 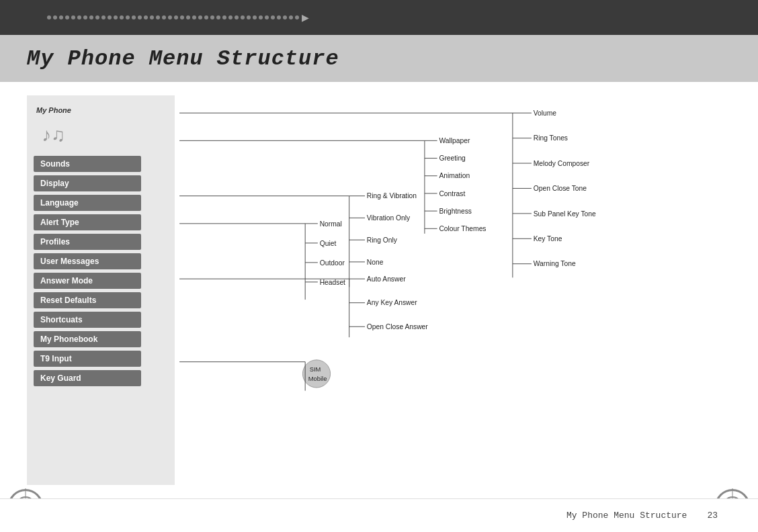 What do you see at coordinates (564, 214) in the screenshot?
I see `svg-text: Sub Panel Key Tone` at bounding box center [564, 214].